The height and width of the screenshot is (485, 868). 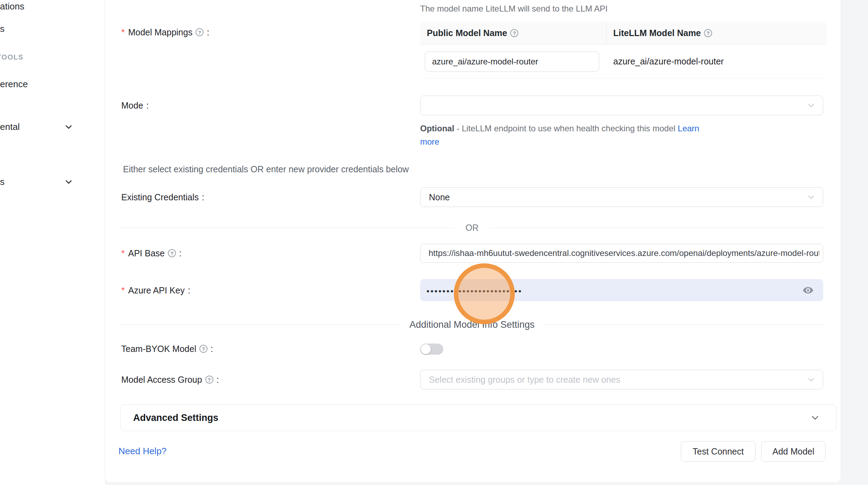 What do you see at coordinates (12, 57) in the screenshot?
I see `sidebar-section-tools: TOOLS` at bounding box center [12, 57].